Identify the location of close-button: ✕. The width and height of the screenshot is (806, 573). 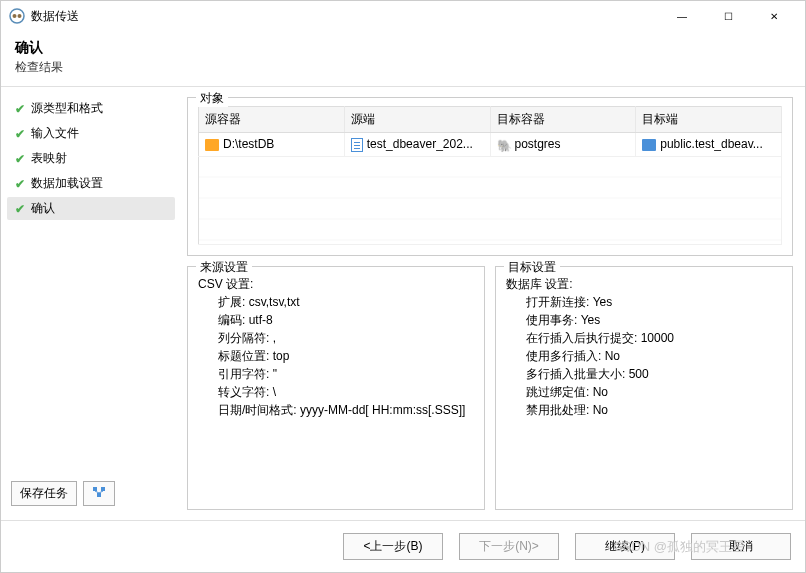
(774, 16).